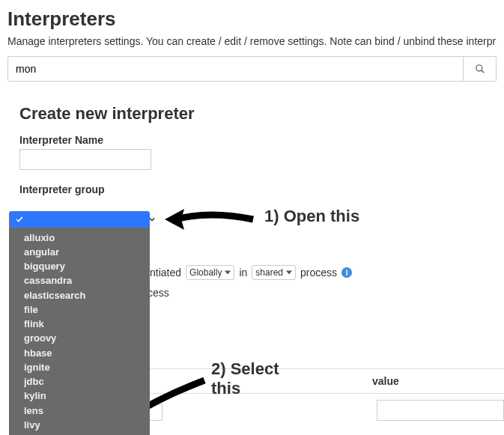 Image resolution: width=504 pixels, height=435 pixels. What do you see at coordinates (79, 397) in the screenshot?
I see `dropdown-item-kylin: kylin` at bounding box center [79, 397].